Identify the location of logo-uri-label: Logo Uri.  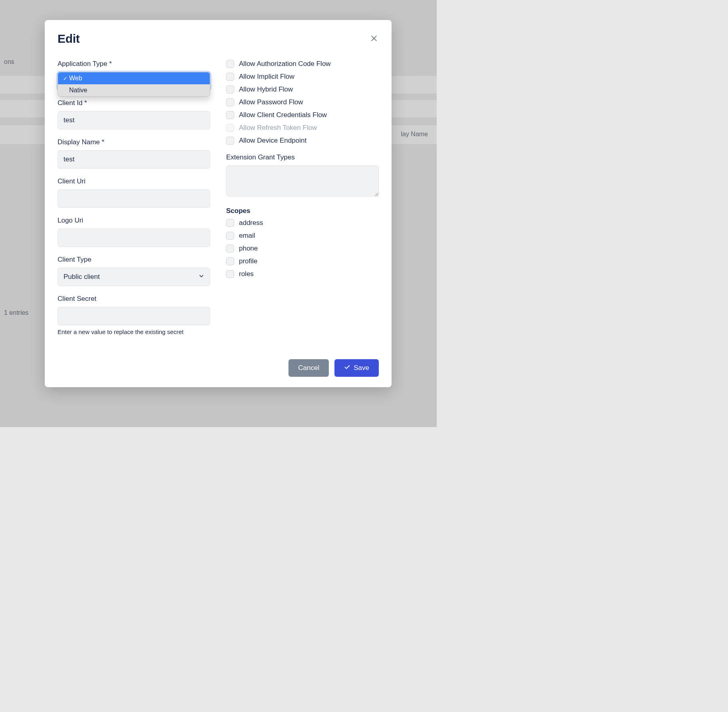
(134, 221).